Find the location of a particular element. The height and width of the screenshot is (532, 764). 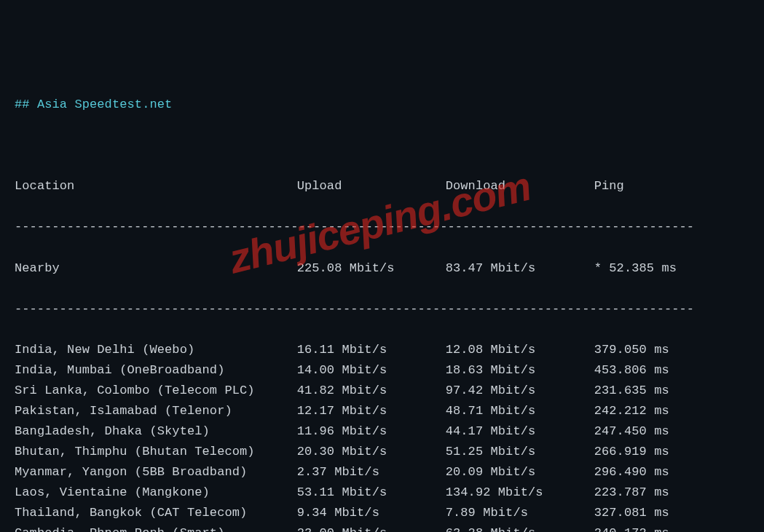

spacer is located at coordinates (382, 146).